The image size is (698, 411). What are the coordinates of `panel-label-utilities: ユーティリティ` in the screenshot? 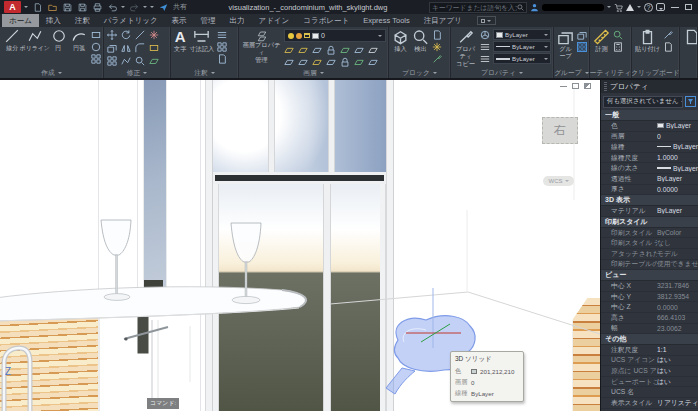 It's located at (610, 72).